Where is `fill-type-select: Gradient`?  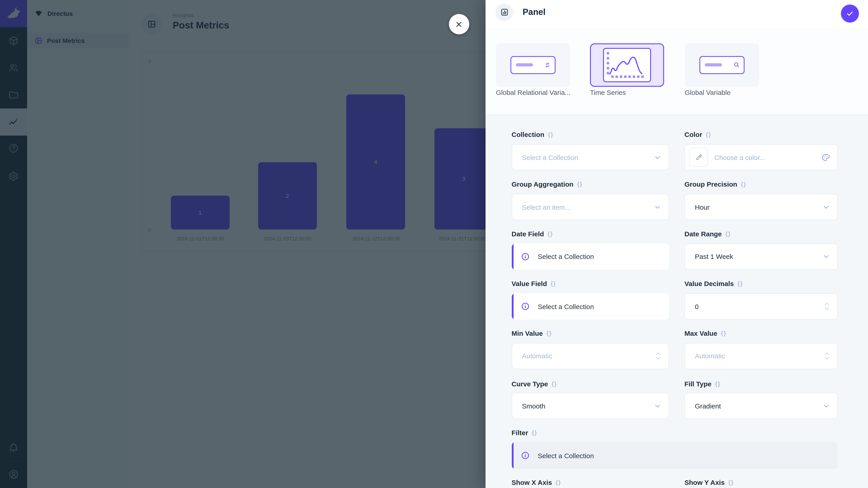
fill-type-select: Gradient is located at coordinates (761, 406).